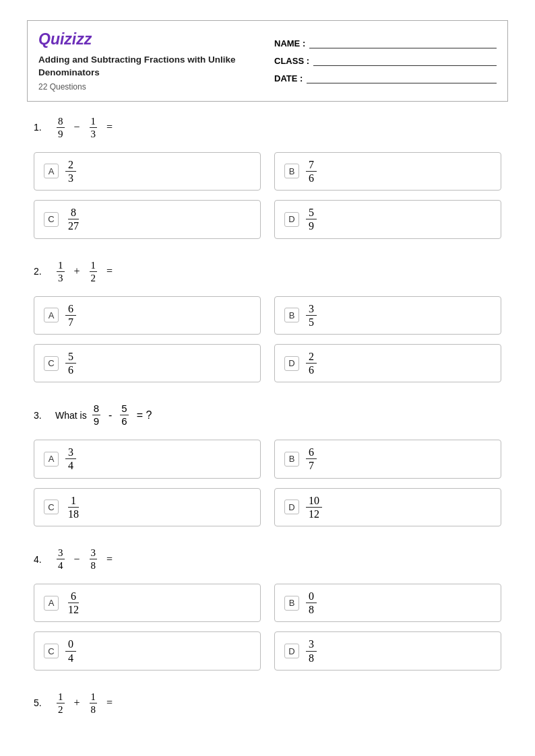 The height and width of the screenshot is (756, 535). What do you see at coordinates (65, 39) in the screenshot?
I see `logo-text: Quizizz` at bounding box center [65, 39].